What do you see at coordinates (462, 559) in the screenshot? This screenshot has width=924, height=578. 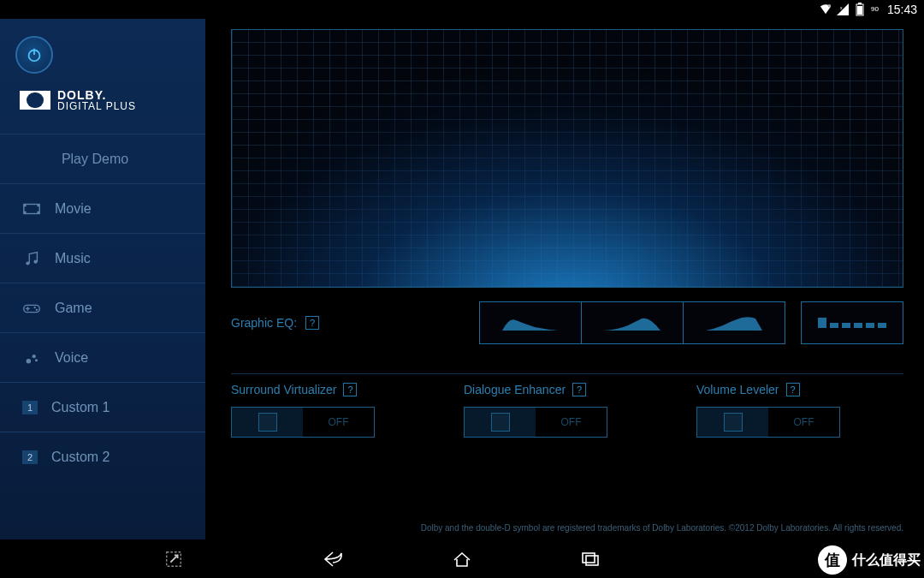 I see `home-button` at bounding box center [462, 559].